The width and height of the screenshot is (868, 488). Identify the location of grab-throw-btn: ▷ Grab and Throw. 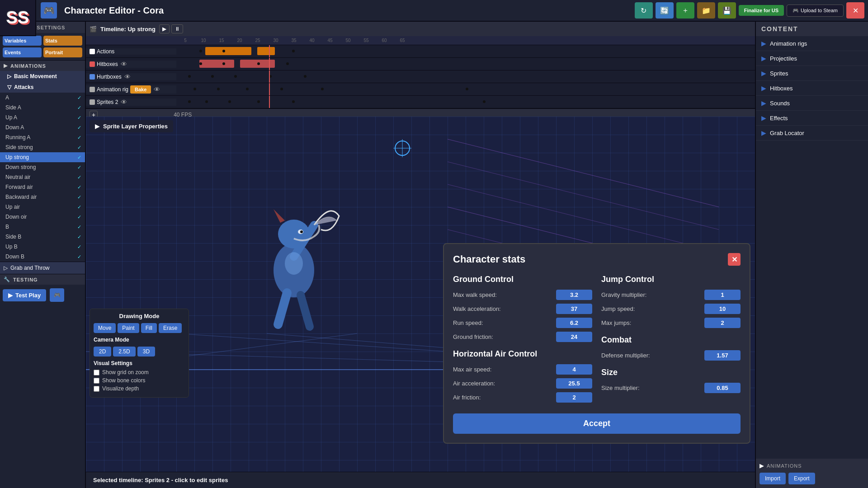
(42, 267).